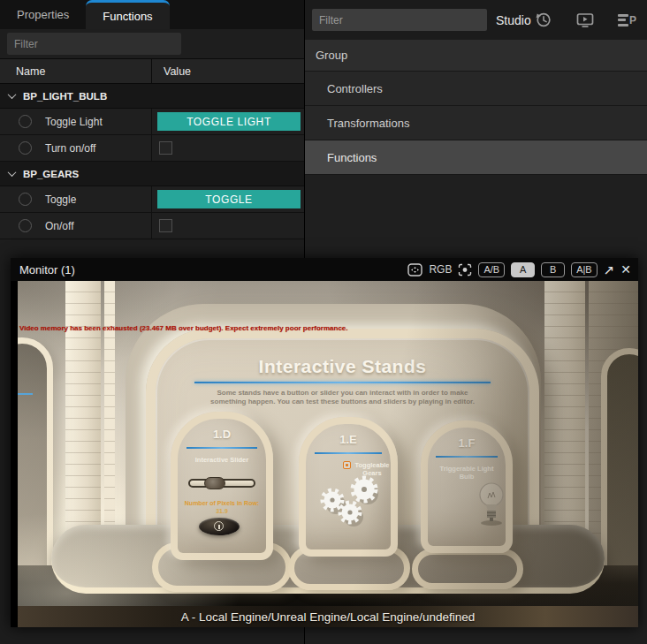  Describe the element at coordinates (152, 122) in the screenshot. I see `table-row: Toggle Light TOGGLE LIGHT` at that location.